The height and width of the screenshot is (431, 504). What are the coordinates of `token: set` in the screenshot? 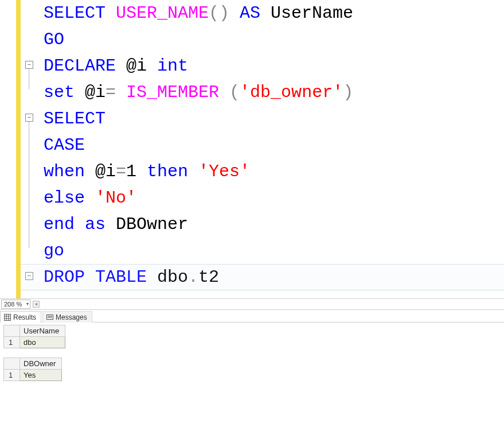 It's located at (59, 92).